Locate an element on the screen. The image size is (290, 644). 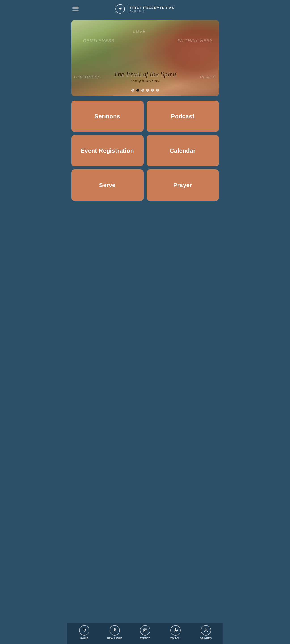
podcast-button: Podcast is located at coordinates (183, 116).